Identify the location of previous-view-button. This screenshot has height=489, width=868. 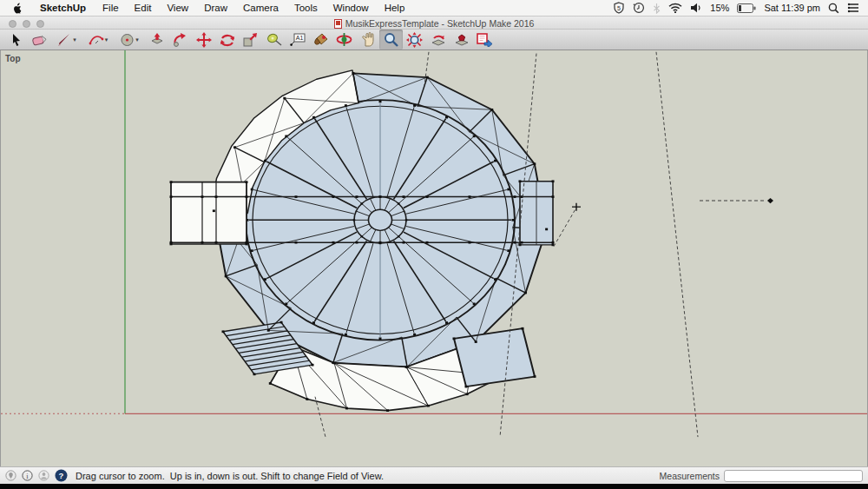
(437, 40).